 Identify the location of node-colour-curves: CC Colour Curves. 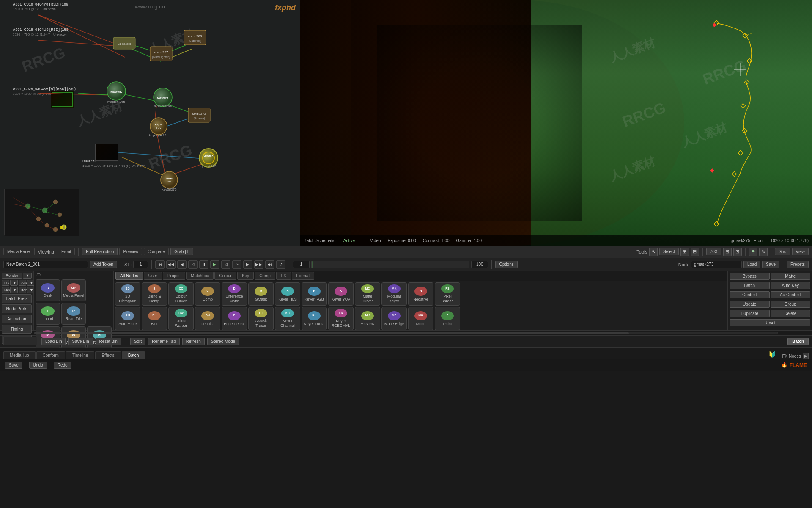
(181, 294).